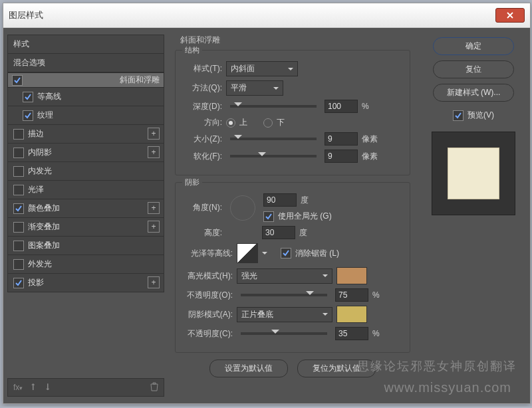  Describe the element at coordinates (86, 227) in the screenshot. I see `style-row-8: 渐变叠加+` at that location.